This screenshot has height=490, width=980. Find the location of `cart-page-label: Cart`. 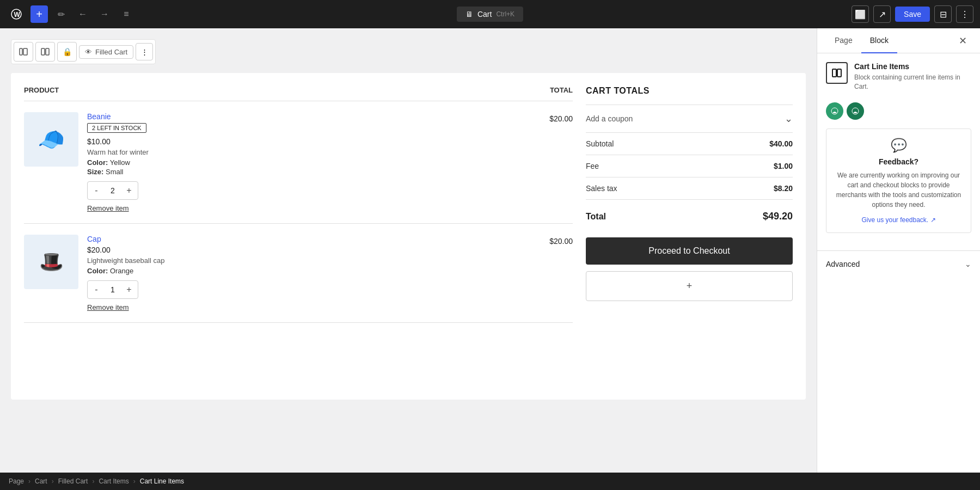

cart-page-label: Cart is located at coordinates (485, 14).